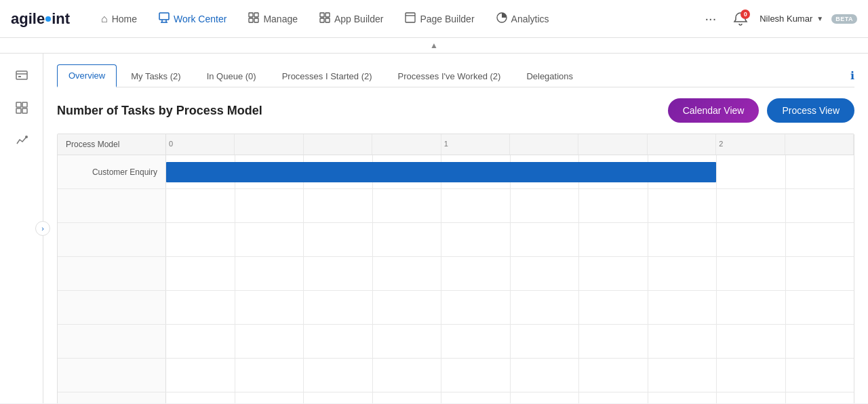  What do you see at coordinates (273, 19) in the screenshot?
I see `nav-manage: Manage` at bounding box center [273, 19].